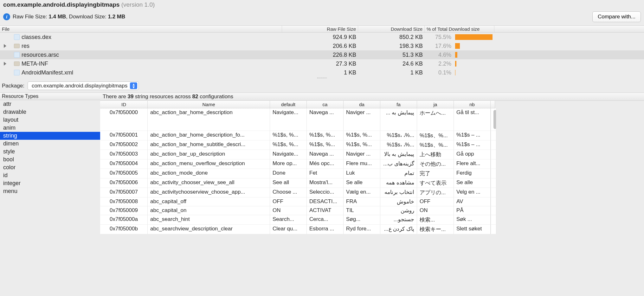  What do you see at coordinates (322, 37) in the screenshot?
I see `file-row: classes.dex924.9 KB850.2 KB75.5%` at bounding box center [322, 37].